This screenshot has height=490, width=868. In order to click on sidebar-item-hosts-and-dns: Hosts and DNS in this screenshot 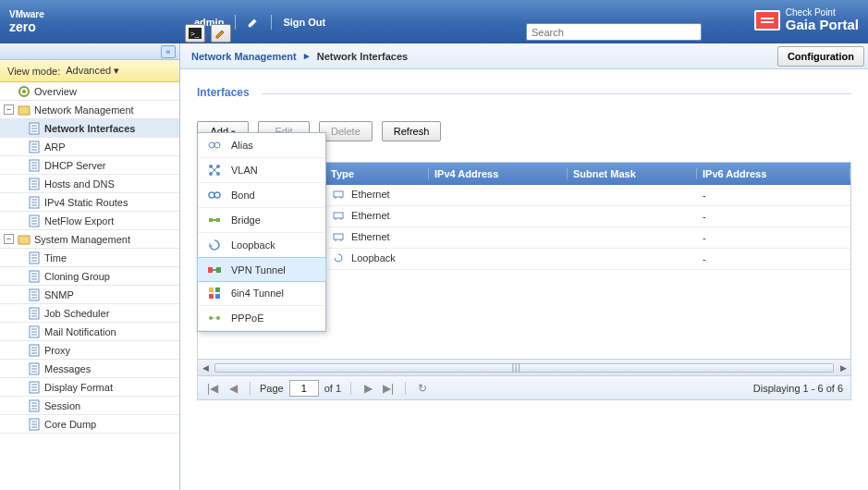, I will do `click(90, 184)`.